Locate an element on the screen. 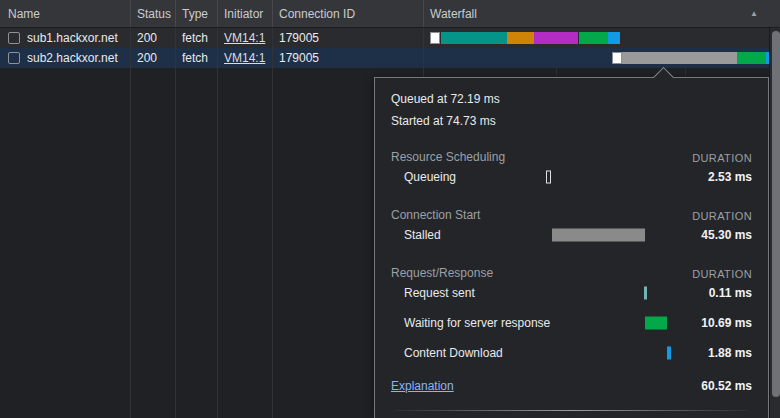 This screenshot has height=418, width=780. dns-lookup-segment is located at coordinates (474, 38).